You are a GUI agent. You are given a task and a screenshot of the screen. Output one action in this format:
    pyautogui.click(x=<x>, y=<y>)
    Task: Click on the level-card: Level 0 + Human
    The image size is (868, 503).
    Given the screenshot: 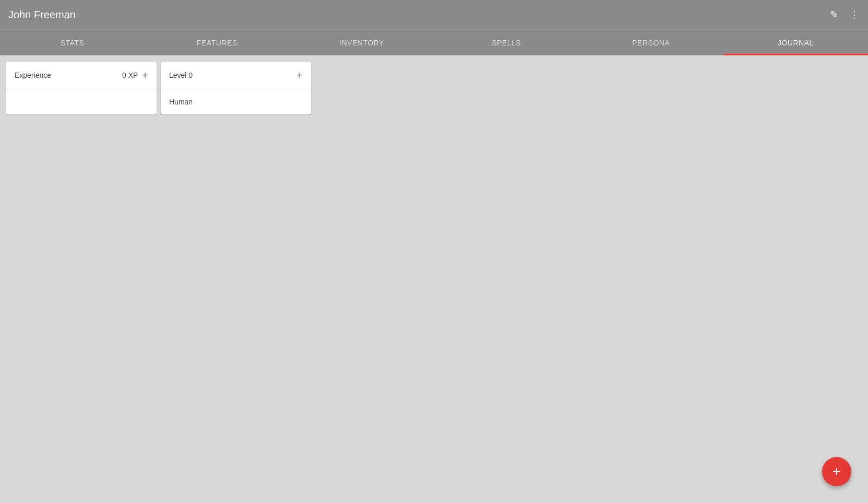 What is the action you would take?
    pyautogui.click(x=236, y=88)
    